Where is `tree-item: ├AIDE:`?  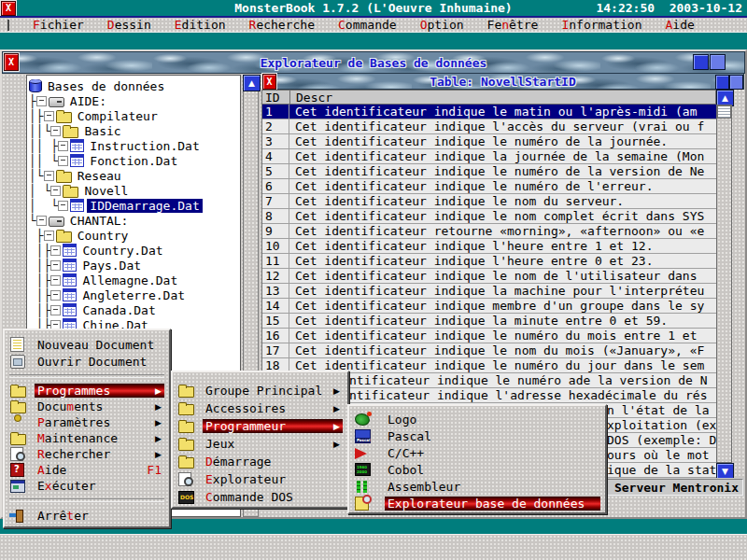 tree-item: ├AIDE: is located at coordinates (134, 101).